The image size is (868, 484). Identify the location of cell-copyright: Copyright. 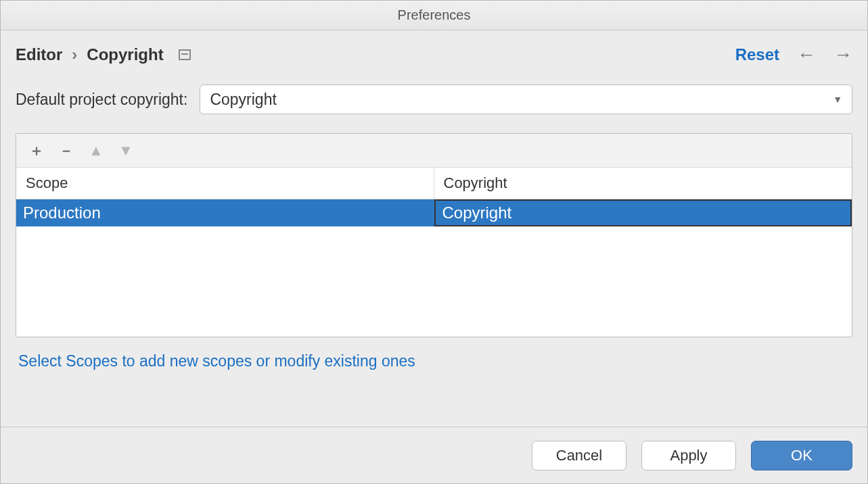
(643, 213).